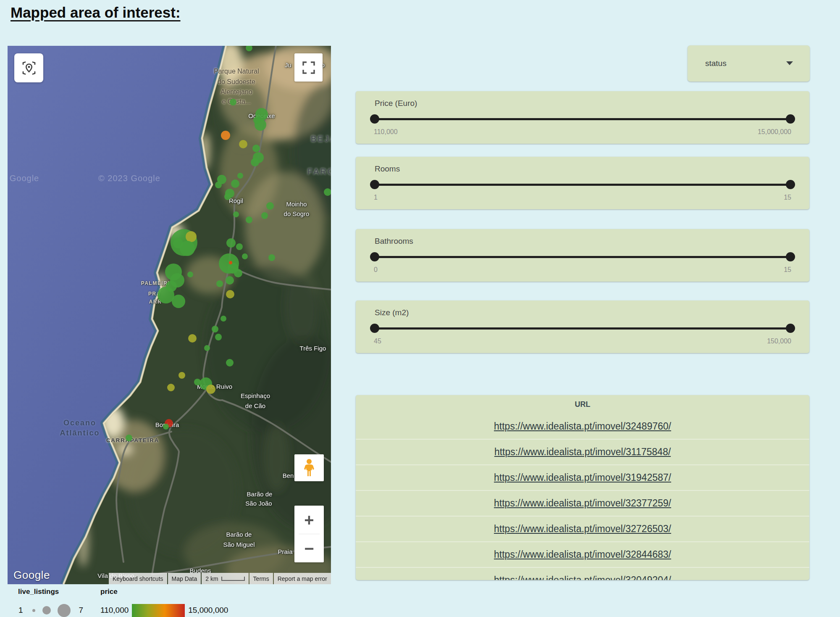 The width and height of the screenshot is (840, 617). What do you see at coordinates (583, 183) in the screenshot?
I see `rooms-slider-card: Rooms 1 15` at bounding box center [583, 183].